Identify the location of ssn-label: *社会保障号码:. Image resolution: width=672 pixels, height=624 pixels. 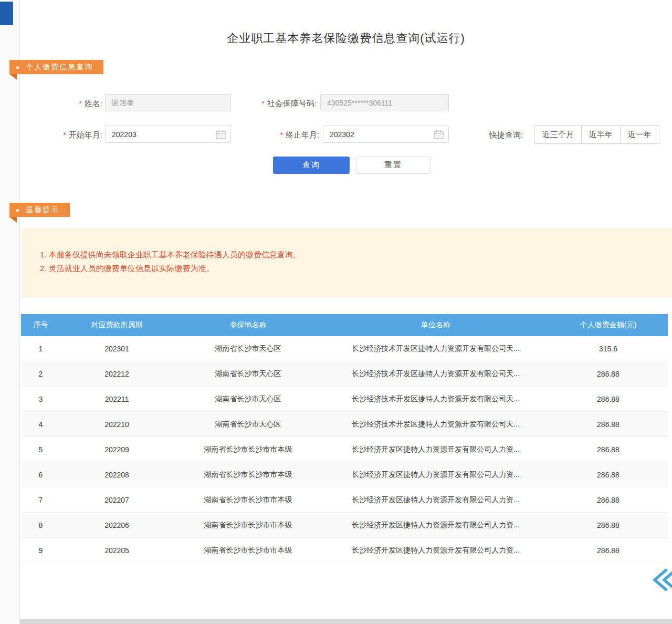
(276, 104).